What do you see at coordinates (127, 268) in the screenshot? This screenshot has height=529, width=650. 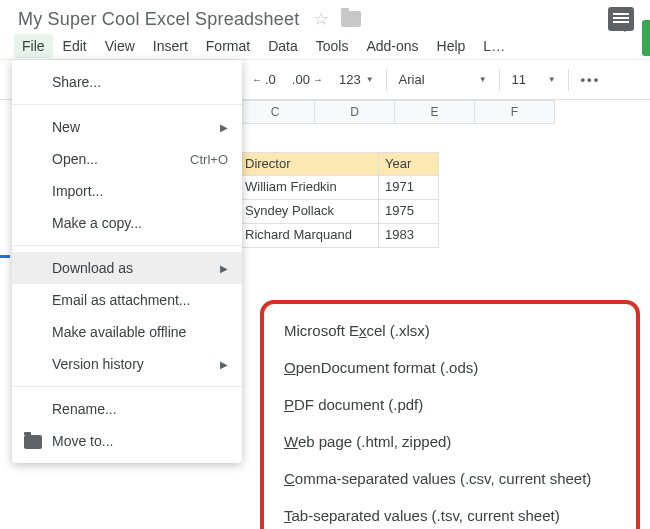 I see `file-menu-download-as: Download as▶` at bounding box center [127, 268].